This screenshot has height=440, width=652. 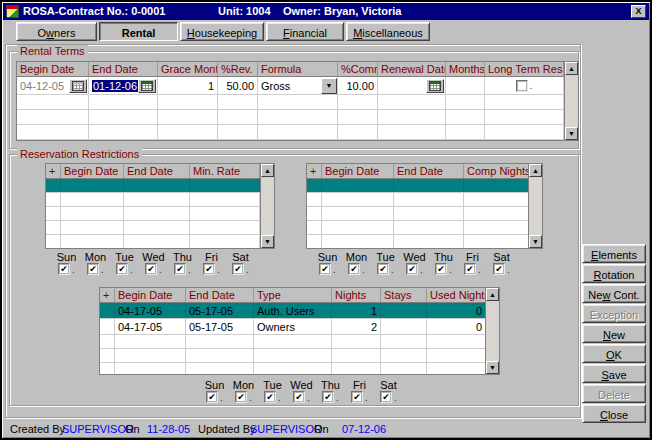 I want to click on ok-button: OK, so click(x=614, y=354).